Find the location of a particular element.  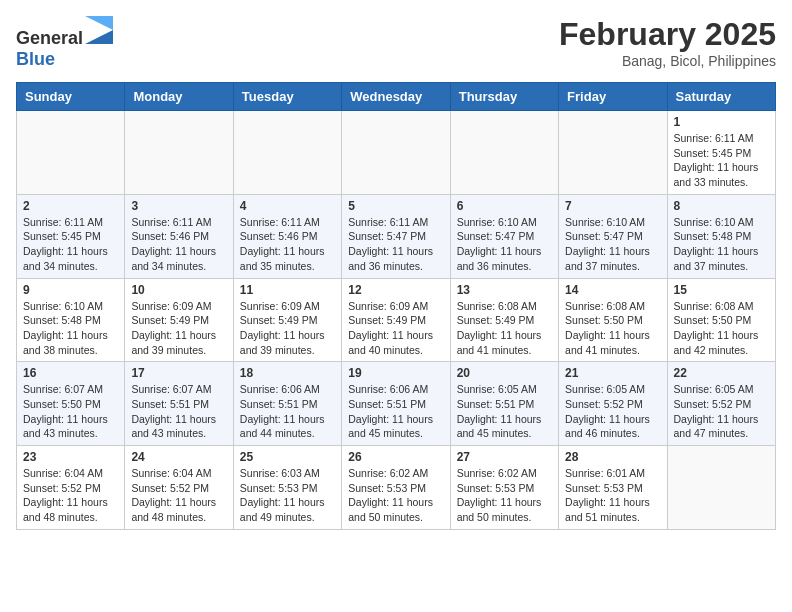

weekday-header-wednesday: Wednesday is located at coordinates (396, 97).